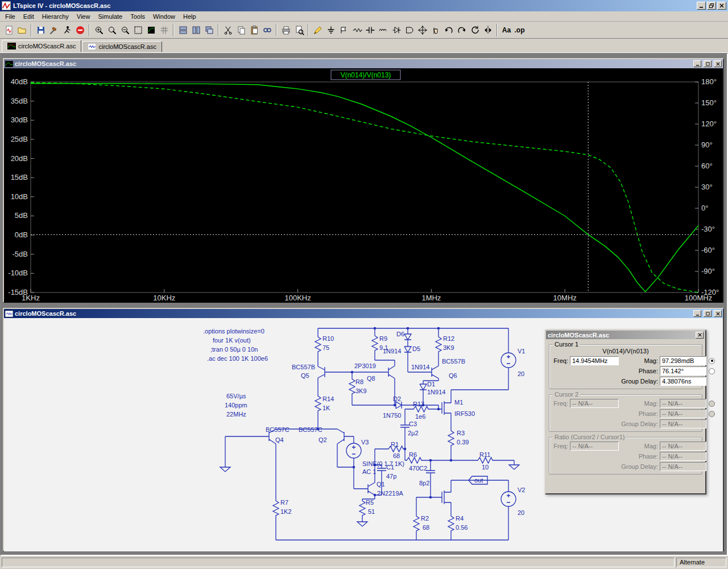  I want to click on resistor-R4, so click(451, 523).